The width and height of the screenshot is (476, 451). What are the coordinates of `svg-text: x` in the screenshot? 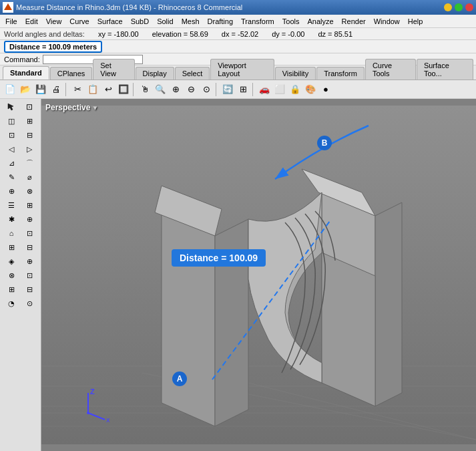 It's located at (108, 420).